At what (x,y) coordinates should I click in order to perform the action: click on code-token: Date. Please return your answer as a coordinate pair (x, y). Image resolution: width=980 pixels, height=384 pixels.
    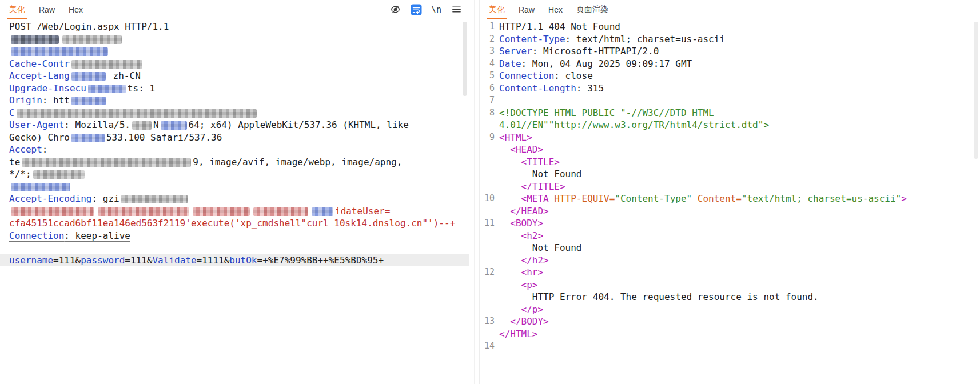
    Looking at the image, I should click on (510, 64).